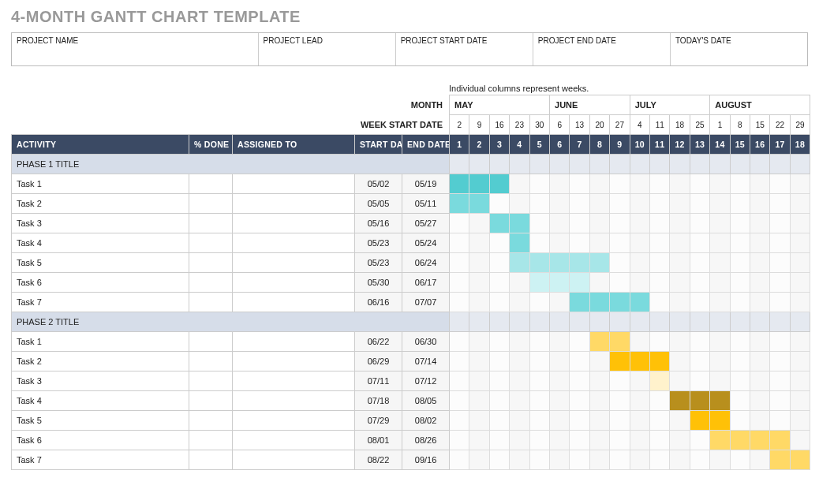 This screenshot has height=504, width=819. Describe the element at coordinates (464, 56) in the screenshot. I see `project-start-date-input` at that location.